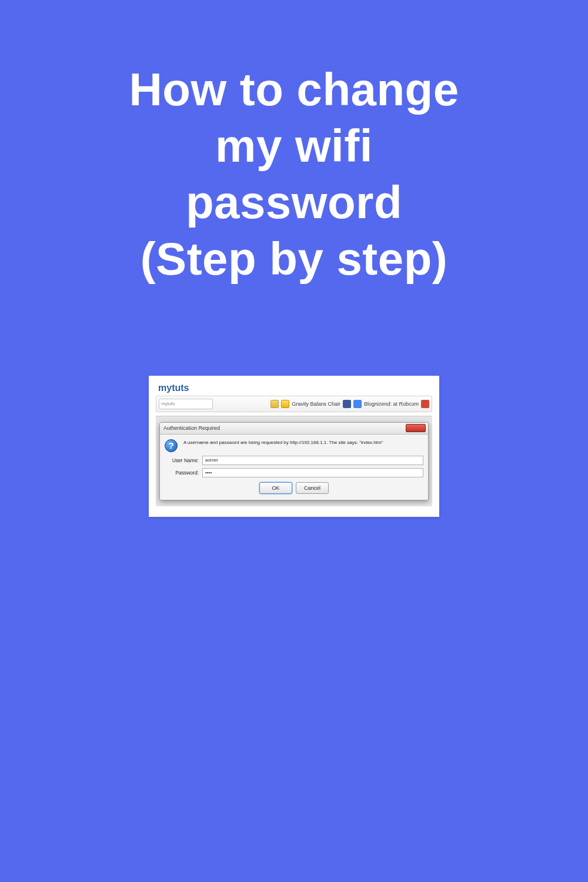 Image resolution: width=588 pixels, height=882 pixels. What do you see at coordinates (294, 467) in the screenshot?
I see `dialog-body: ? A username and password are being requ…` at bounding box center [294, 467].